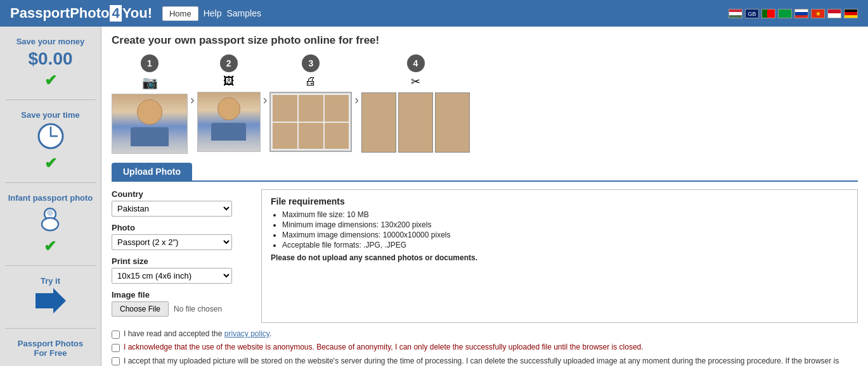 The image size is (868, 366). What do you see at coordinates (51, 141) in the screenshot?
I see `sidebar-save-time: Save your time ✔` at bounding box center [51, 141].